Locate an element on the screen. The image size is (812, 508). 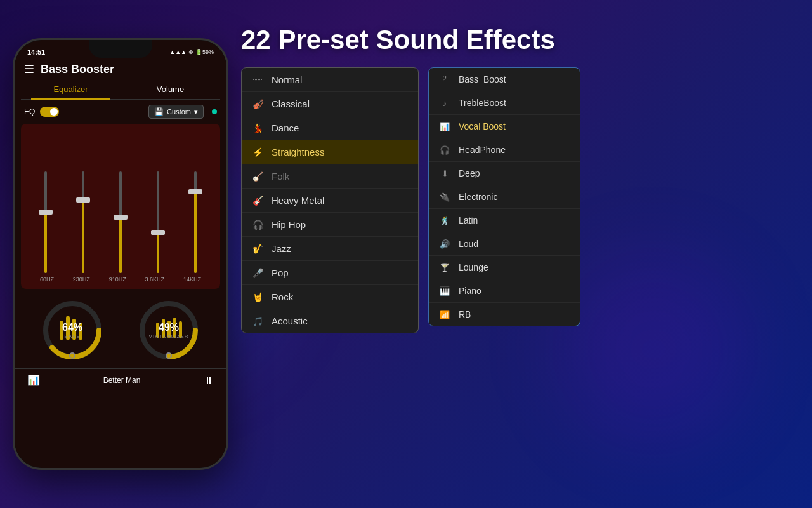
preset-item-heavy-metal: 🎸 Heavy Metal is located at coordinates (330, 201).